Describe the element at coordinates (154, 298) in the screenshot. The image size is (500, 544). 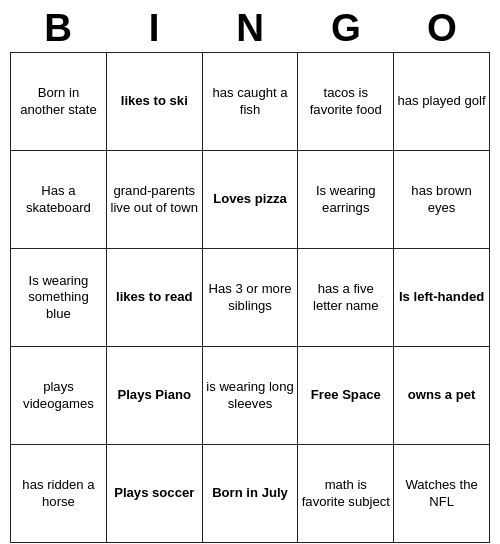
I see `bingo-cell-r2-c1: likes to read` at that location.